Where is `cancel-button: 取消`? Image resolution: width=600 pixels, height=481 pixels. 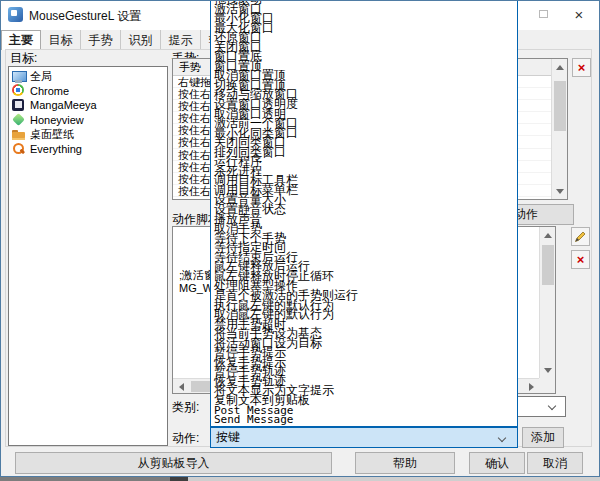 cancel-button: 取消 is located at coordinates (555, 463).